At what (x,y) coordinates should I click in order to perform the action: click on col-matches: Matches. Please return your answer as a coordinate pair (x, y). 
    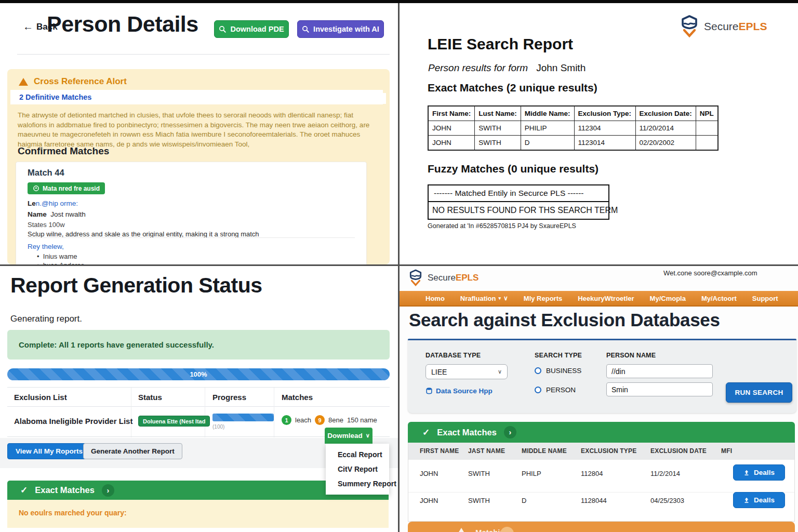
    Looking at the image, I should click on (297, 397).